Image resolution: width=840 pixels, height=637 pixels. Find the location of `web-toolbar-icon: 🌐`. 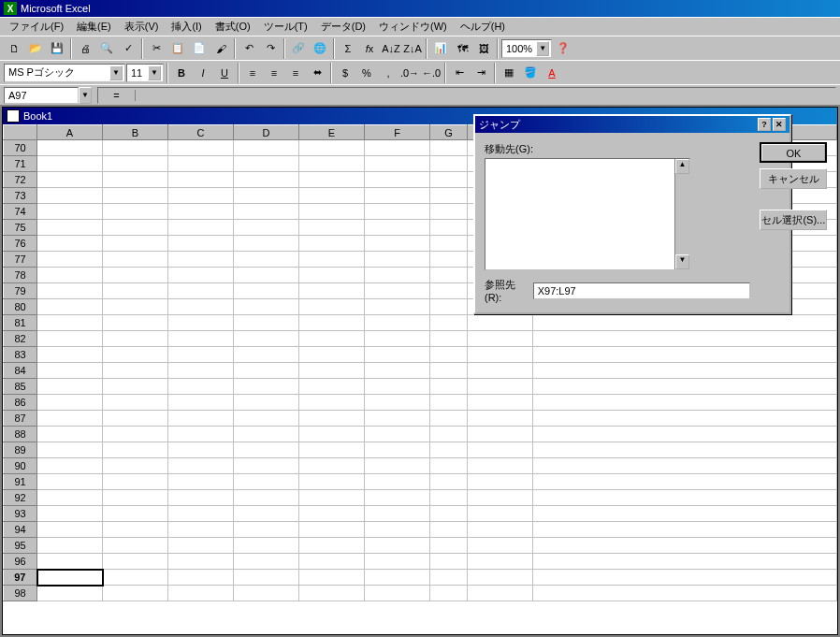

web-toolbar-icon: 🌐 is located at coordinates (320, 49).